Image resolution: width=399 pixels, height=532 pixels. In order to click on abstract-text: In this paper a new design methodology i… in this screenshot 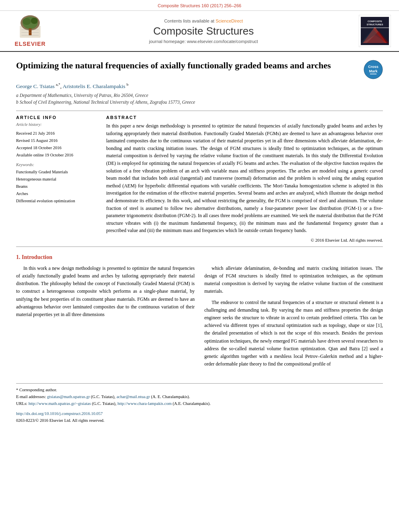, I will do `click(245, 179)`.